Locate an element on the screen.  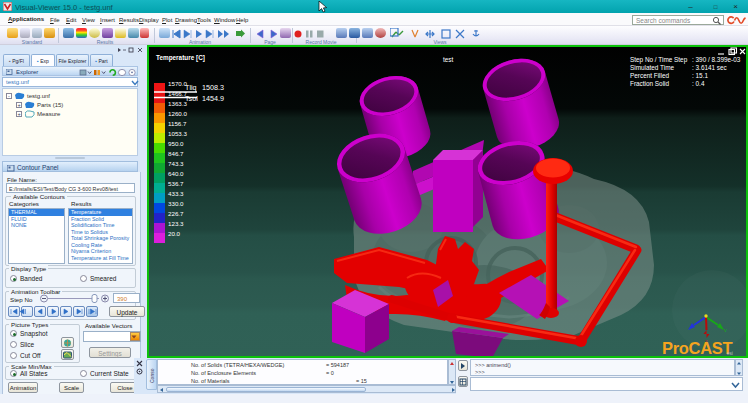
svg-text:: 3.6141 sec: : 3.6141 sec is located at coordinates (710, 68).